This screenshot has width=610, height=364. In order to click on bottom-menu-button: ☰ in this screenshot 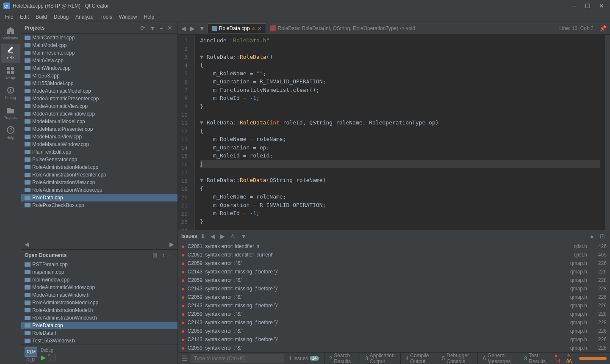, I will do `click(184, 358)`.